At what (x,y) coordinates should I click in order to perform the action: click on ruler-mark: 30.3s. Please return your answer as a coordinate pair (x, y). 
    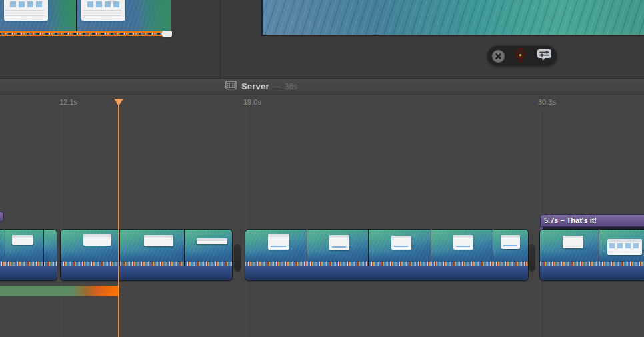
    Looking at the image, I should click on (547, 102).